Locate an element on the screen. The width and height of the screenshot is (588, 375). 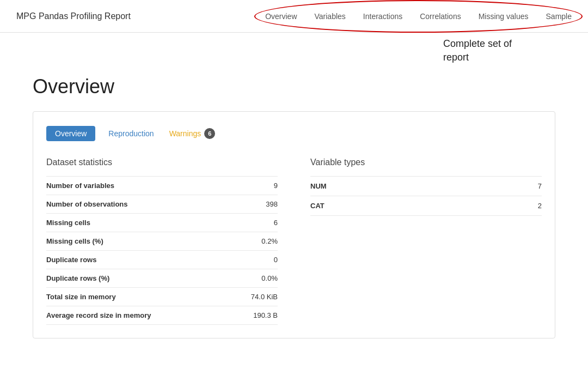
var-row: NUM 7 is located at coordinates (426, 186).